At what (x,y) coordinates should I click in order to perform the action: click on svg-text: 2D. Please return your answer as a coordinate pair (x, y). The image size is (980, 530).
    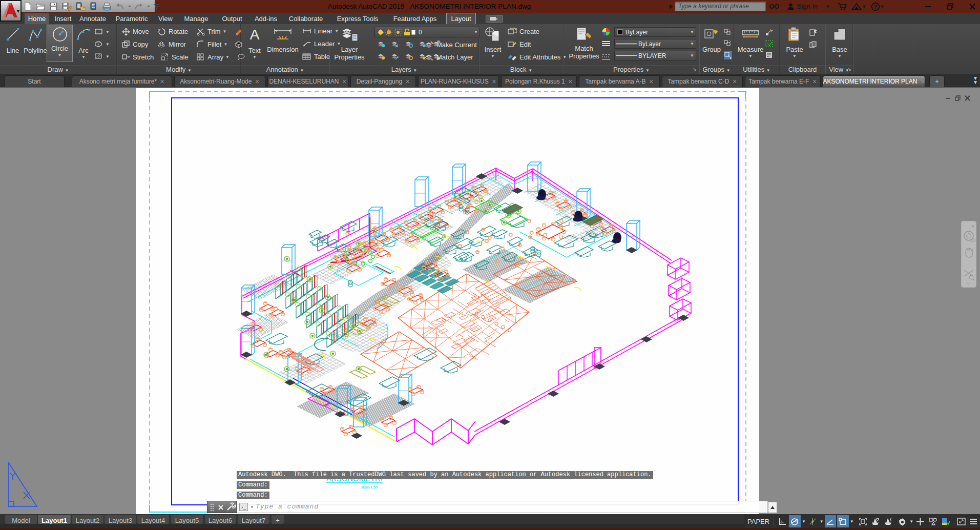
    Looking at the image, I should click on (973, 241).